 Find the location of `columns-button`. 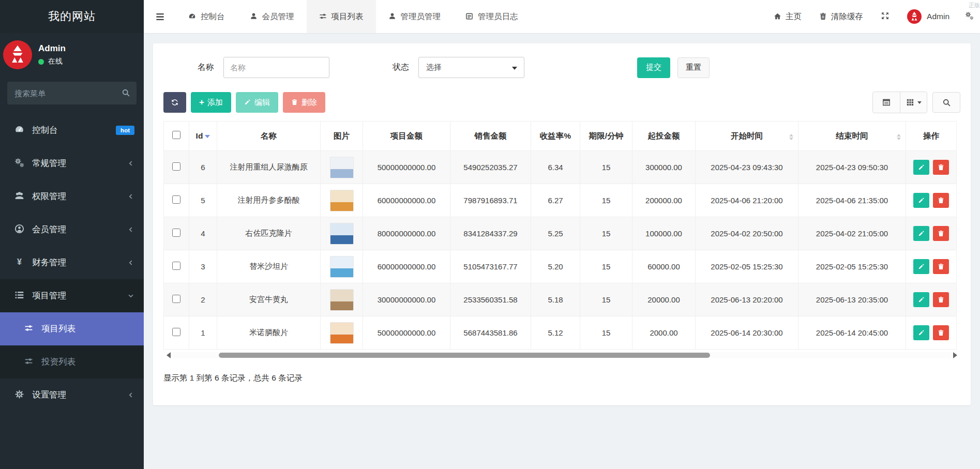

columns-button is located at coordinates (913, 102).